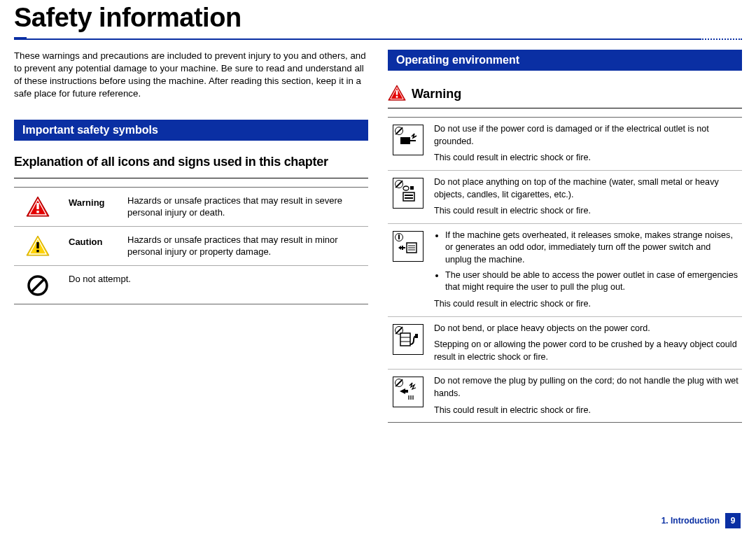  Describe the element at coordinates (191, 246) in the screenshot. I see `symbols-table: Warning Hazards or unsafe practices that…` at that location.